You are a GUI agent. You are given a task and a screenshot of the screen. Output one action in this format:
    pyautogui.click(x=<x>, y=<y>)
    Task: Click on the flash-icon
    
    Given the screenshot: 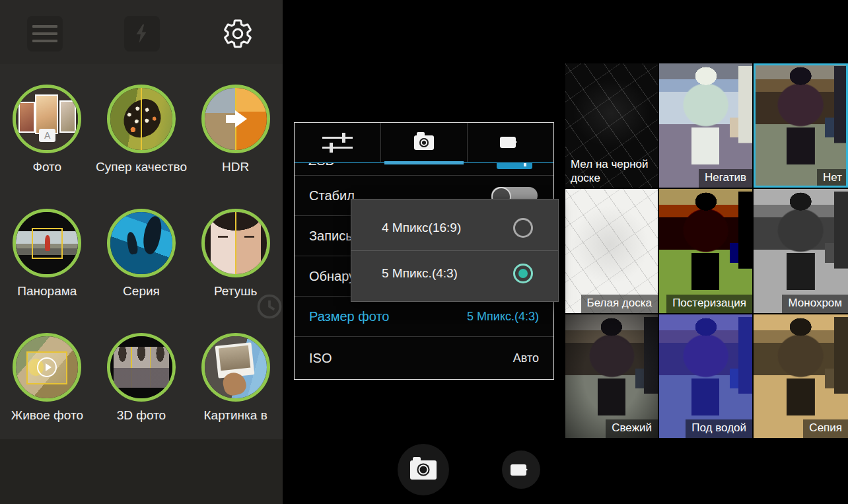 What is the action you would take?
    pyautogui.click(x=142, y=34)
    